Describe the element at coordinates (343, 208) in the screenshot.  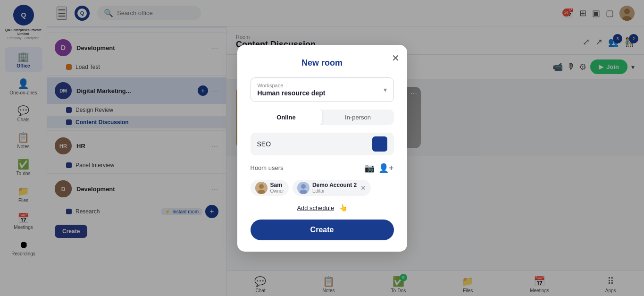
I see `cursor-icon: 👆` at that location.